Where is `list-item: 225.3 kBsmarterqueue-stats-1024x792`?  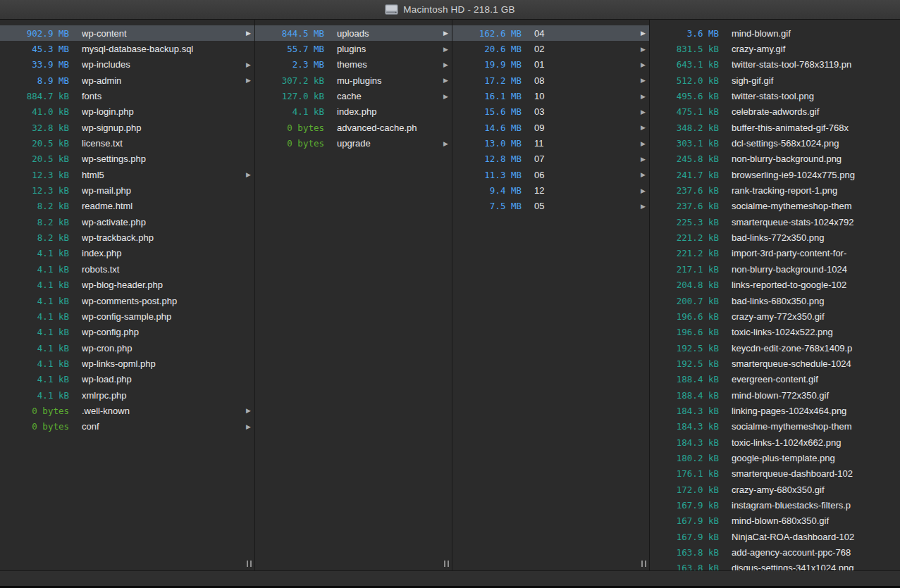
list-item: 225.3 kBsmarterqueue-stats-1024x792 is located at coordinates (775, 222).